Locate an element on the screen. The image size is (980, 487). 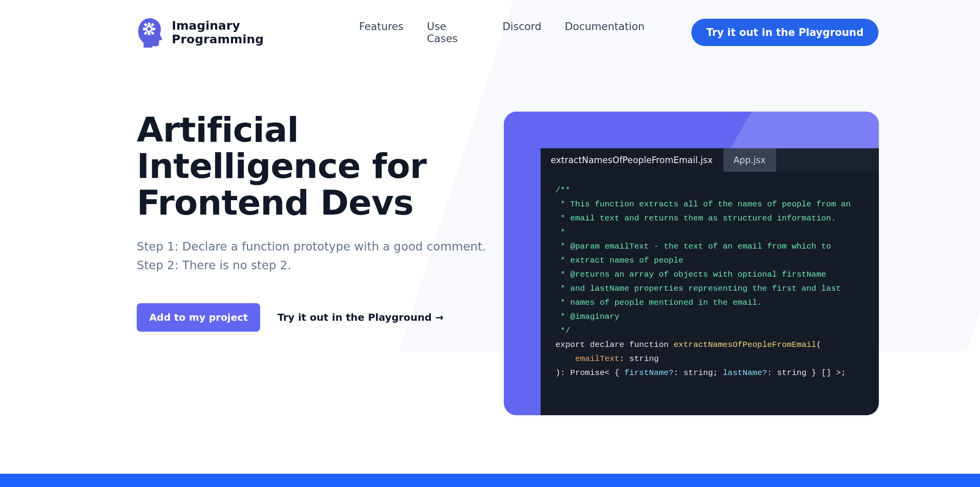
code-tok: firstName? is located at coordinates (649, 373).